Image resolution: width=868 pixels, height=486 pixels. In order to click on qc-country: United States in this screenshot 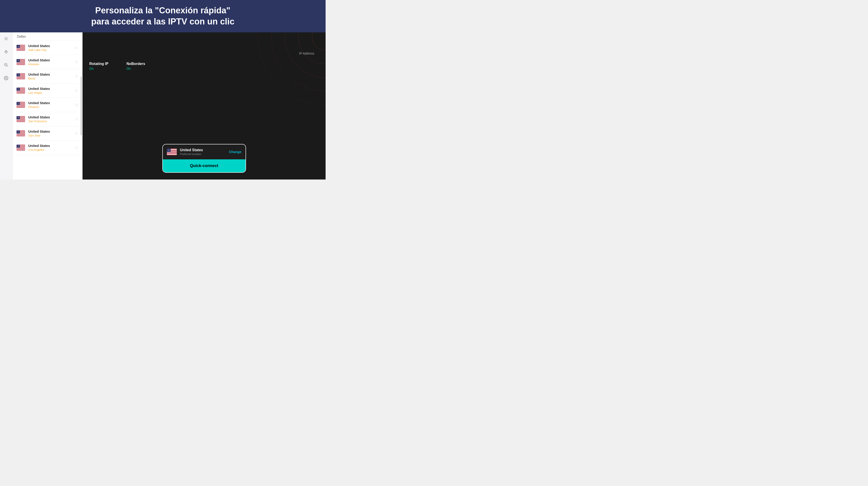, I will do `click(205, 150)`.